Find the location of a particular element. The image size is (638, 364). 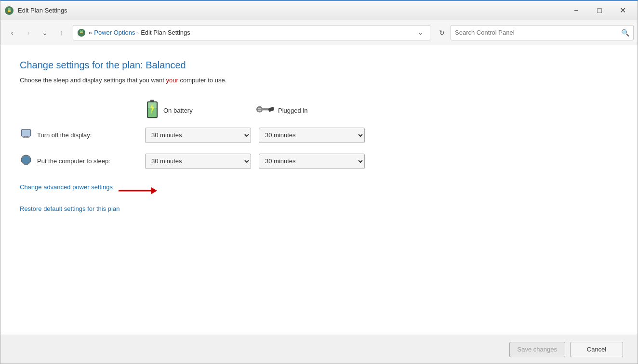

restore-defaults-link: Restore default settings for this plan is located at coordinates (319, 209).